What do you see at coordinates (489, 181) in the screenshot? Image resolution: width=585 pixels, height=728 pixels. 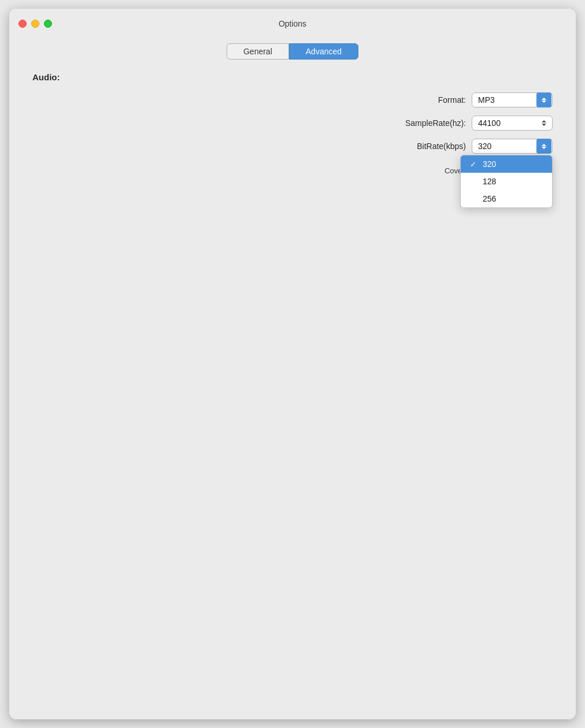 I see `bitrate-option-128-label: 128` at bounding box center [489, 181].